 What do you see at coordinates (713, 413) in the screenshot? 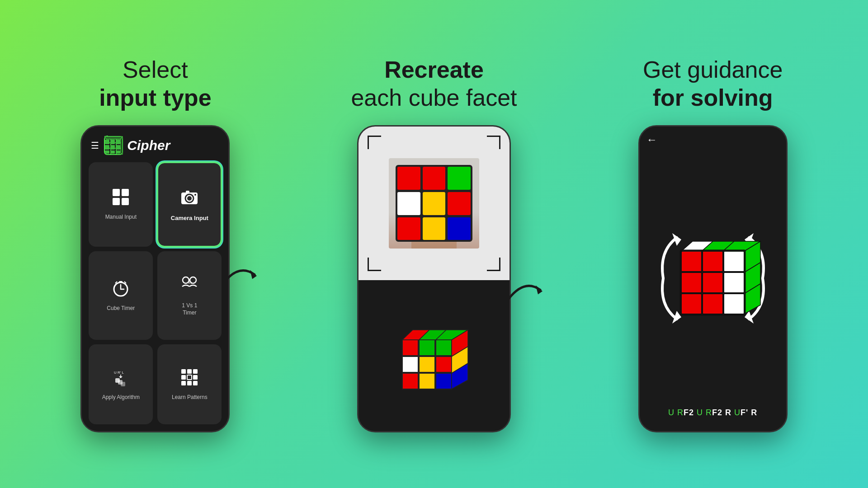
I see `algorithm-display: U RF2 U RF2 R UF' R` at bounding box center [713, 413].